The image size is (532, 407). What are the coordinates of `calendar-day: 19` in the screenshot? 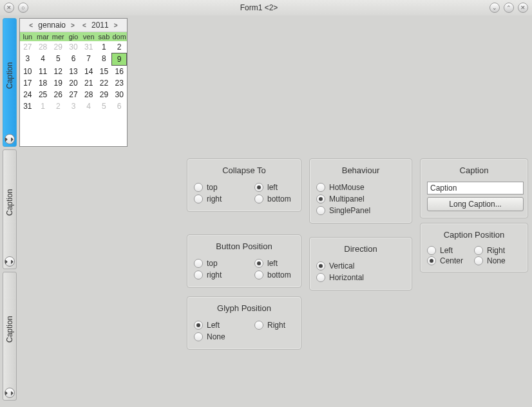 It's located at (58, 83).